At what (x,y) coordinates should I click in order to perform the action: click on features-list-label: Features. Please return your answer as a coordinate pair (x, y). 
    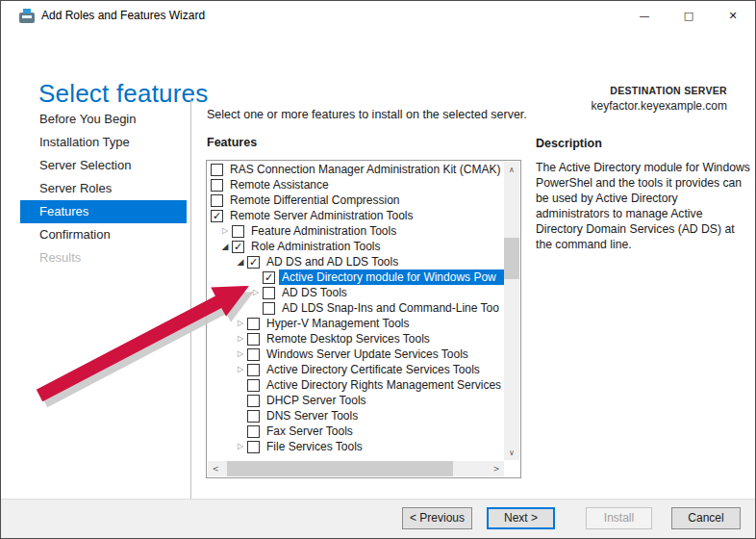
    Looking at the image, I should click on (232, 142).